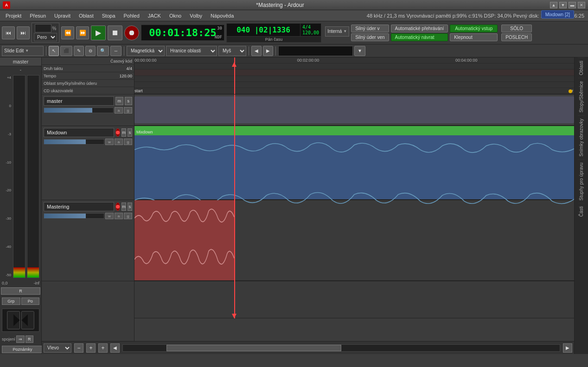  Describe the element at coordinates (11, 301) in the screenshot. I see `grp-button: Grp` at that location.